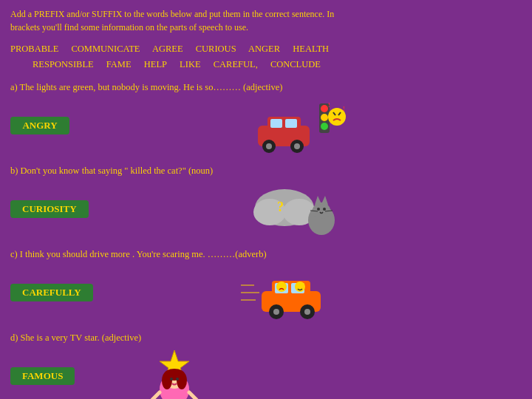 Image resolution: width=532 pixels, height=399 pixels. What do you see at coordinates (296, 64) in the screenshot?
I see `word-conclude: CONCLUDE` at bounding box center [296, 64].